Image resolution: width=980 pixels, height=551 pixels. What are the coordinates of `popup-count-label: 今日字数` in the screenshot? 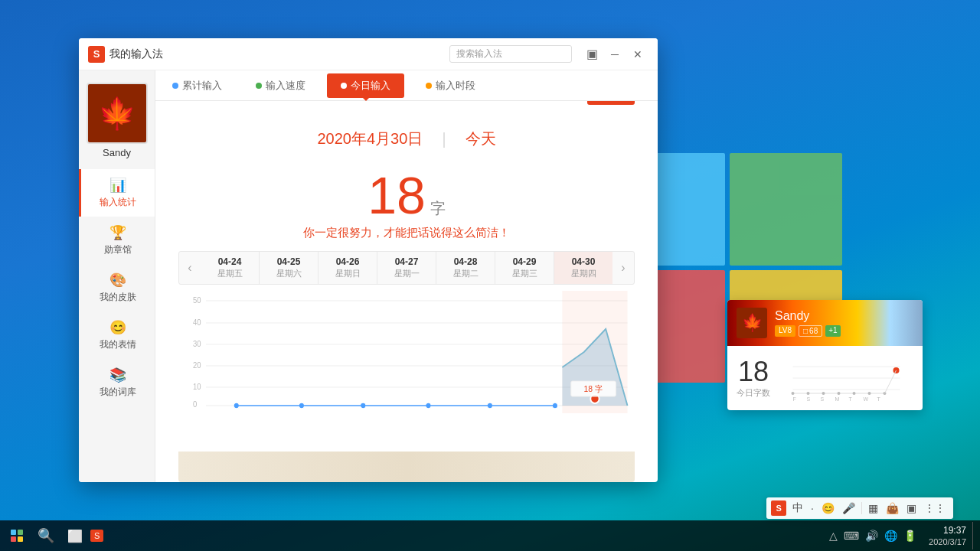 It's located at (753, 393).